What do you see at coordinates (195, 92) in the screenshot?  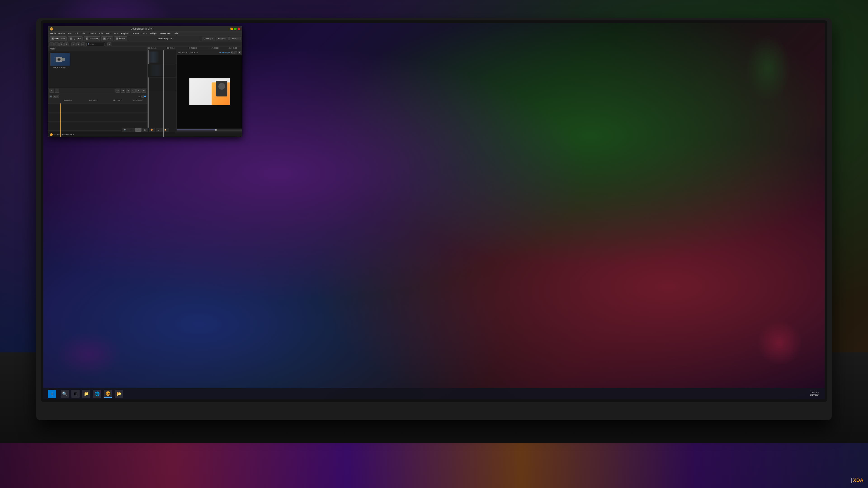 I see `right-area: 00:48:00:00 00:48:08:00 00:48:16:00 00:4…` at bounding box center [195, 92].